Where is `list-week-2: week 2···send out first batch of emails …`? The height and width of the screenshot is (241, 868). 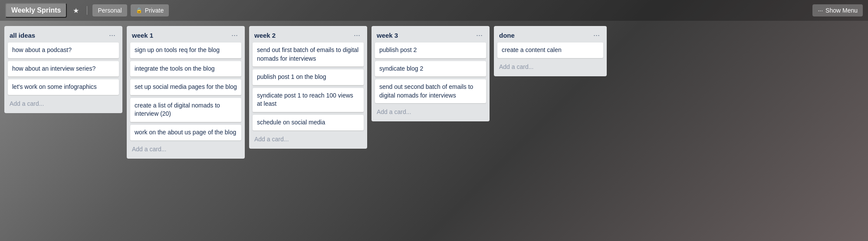
list-week-2: week 2···send out first batch of emails … is located at coordinates (308, 88).